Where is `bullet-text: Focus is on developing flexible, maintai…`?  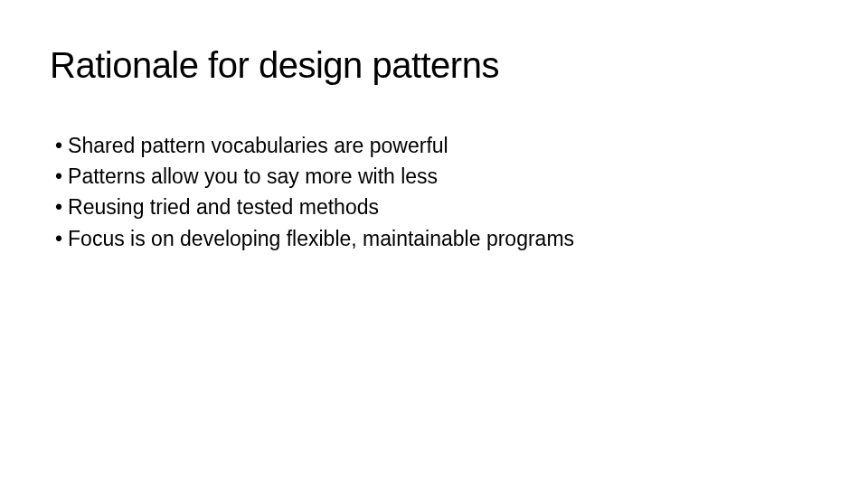
bullet-text: Focus is on developing flexible, maintai… is located at coordinates (443, 239).